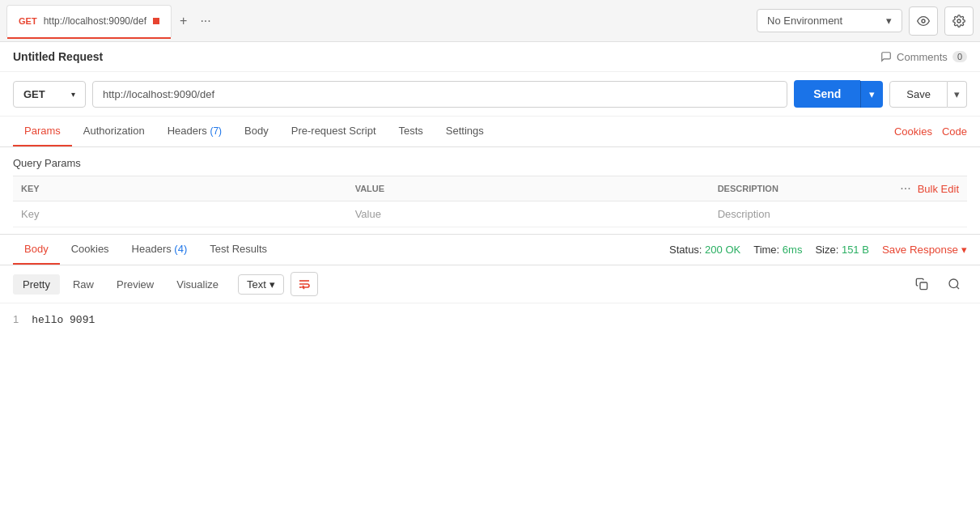 The width and height of the screenshot is (980, 509). What do you see at coordinates (34, 94) in the screenshot?
I see `method-text: GET` at bounding box center [34, 94].